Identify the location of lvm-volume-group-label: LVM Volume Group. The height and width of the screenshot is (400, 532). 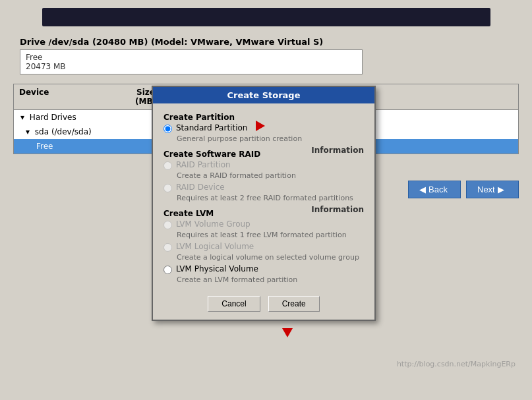
(214, 224).